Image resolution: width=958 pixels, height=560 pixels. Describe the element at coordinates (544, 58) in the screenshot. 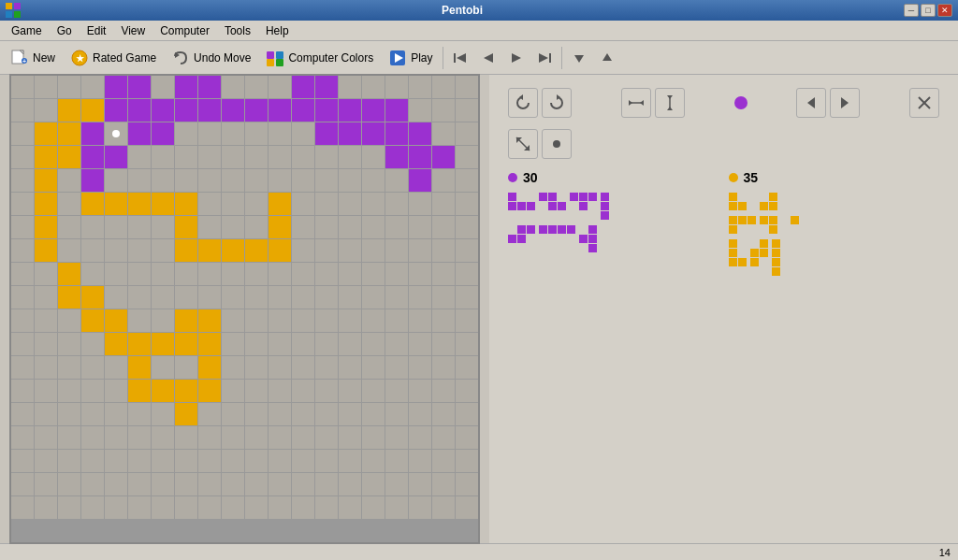

I see `last-move-button` at that location.